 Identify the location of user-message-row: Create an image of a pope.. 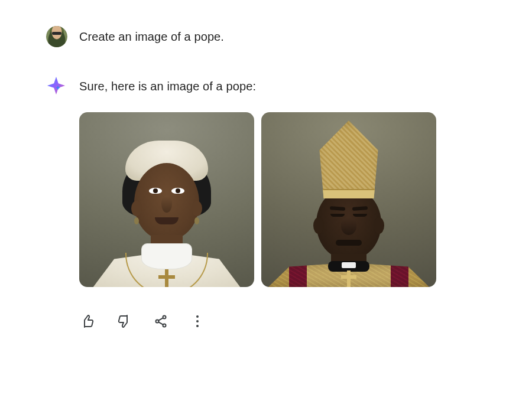
(266, 37).